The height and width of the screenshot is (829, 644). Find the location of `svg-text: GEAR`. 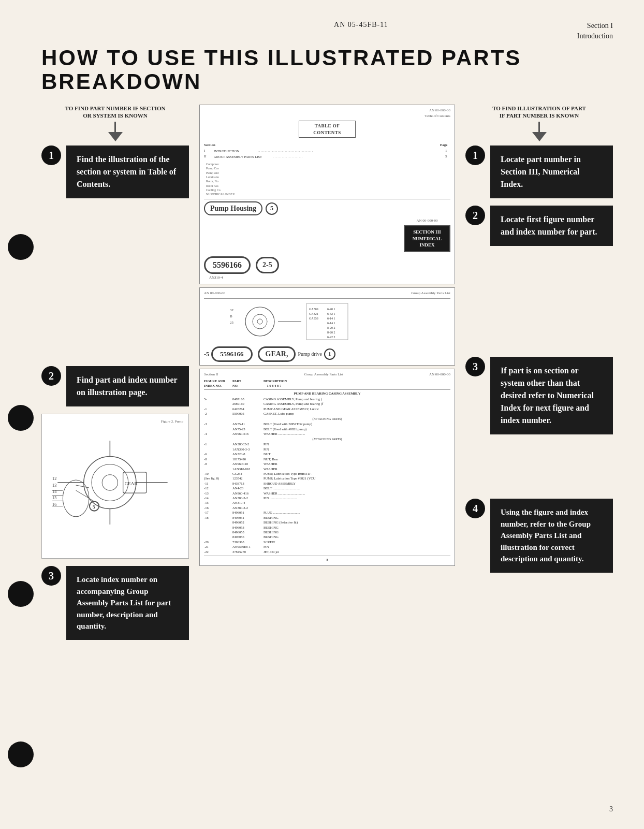

svg-text: GEAR is located at coordinates (131, 484).